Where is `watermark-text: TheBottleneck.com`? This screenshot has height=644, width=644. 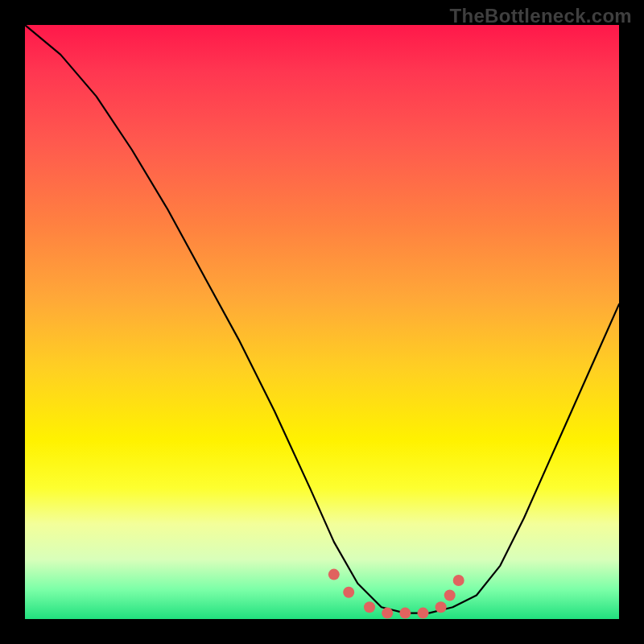 watermark-text: TheBottleneck.com is located at coordinates (541, 16).